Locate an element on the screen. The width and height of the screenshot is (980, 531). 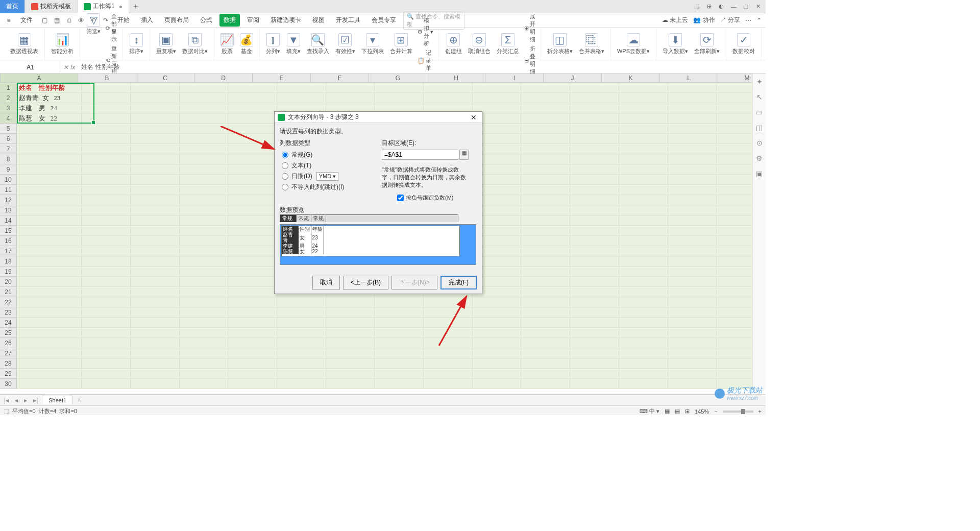
panel-icon: ▭ is located at coordinates (760, 112).